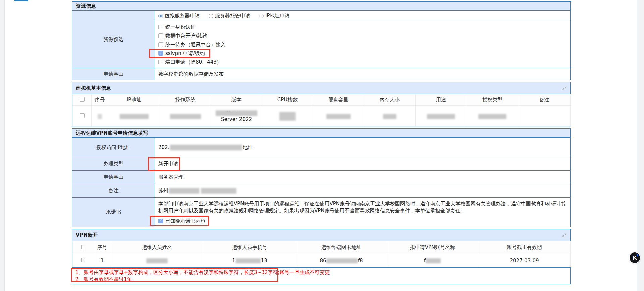  I want to click on radio-label: IP地址申请, so click(278, 16).